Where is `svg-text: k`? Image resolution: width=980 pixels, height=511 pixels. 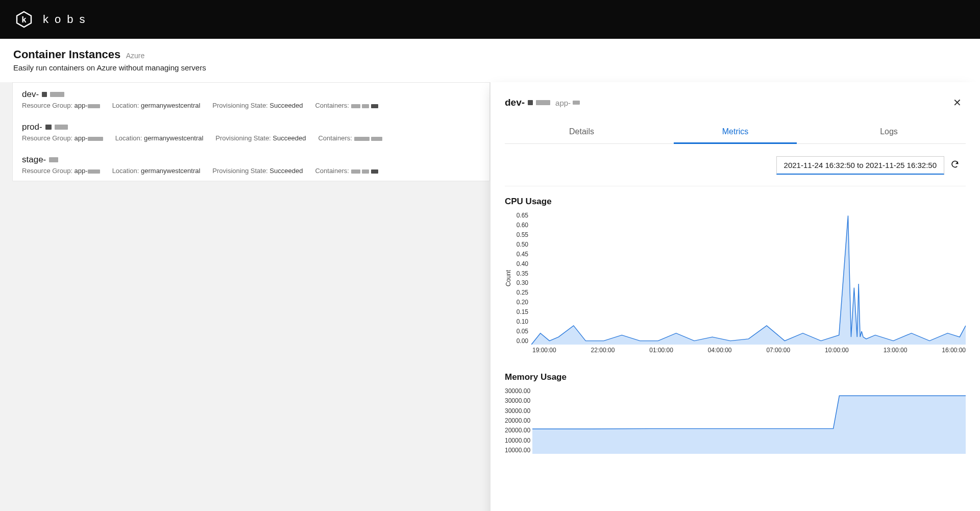 svg-text: k is located at coordinates (24, 19).